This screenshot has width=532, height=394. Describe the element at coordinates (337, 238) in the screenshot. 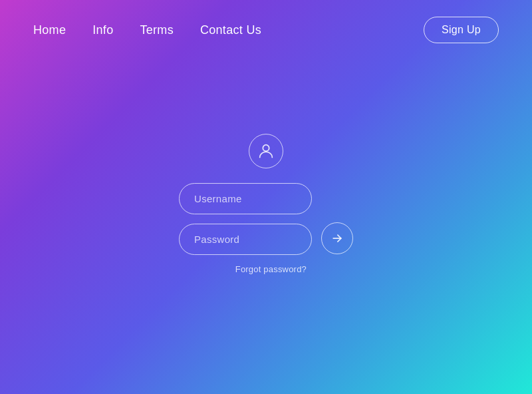

I see `arrow-right-icon` at that location.